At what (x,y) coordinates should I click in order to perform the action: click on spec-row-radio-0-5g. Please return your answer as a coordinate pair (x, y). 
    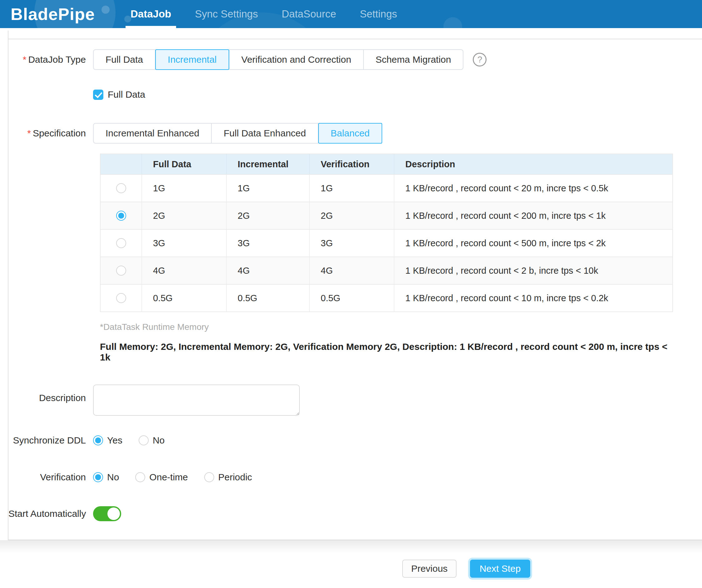
    Looking at the image, I should click on (121, 298).